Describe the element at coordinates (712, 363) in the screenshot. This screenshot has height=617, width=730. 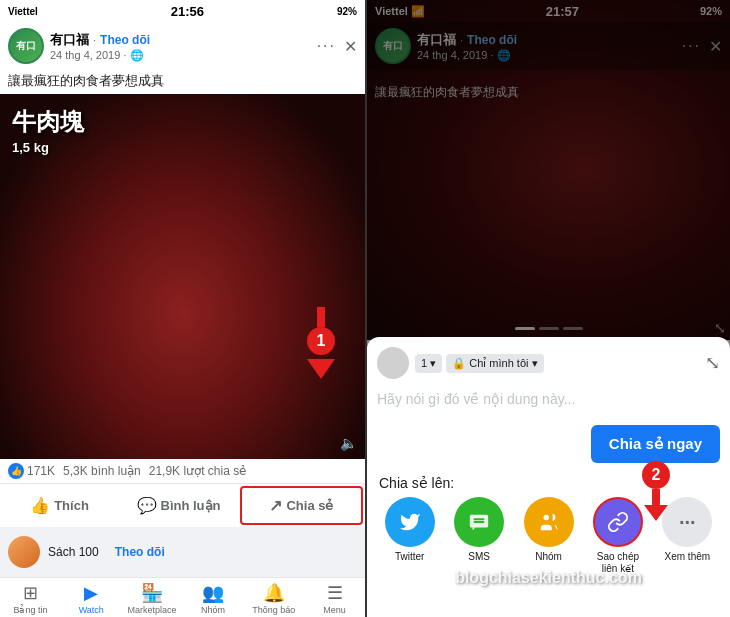
I see `share-expand-icon: ⤡` at that location.